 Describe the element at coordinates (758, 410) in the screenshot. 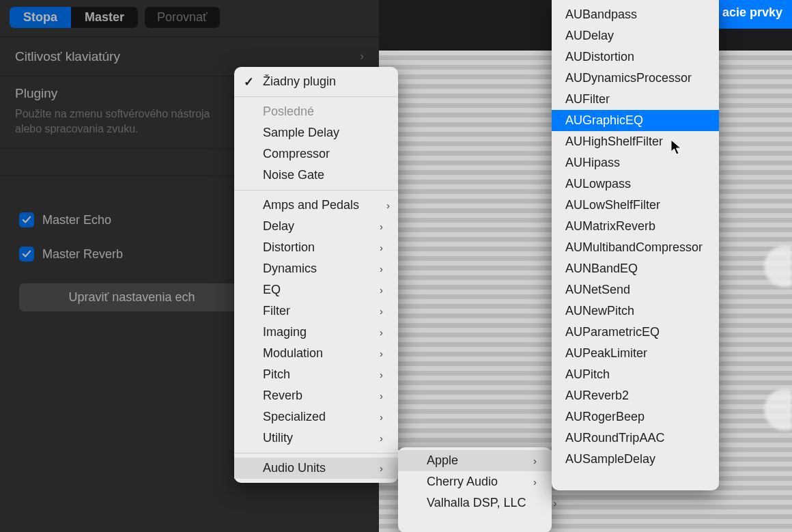

I see `knob-decor` at that location.